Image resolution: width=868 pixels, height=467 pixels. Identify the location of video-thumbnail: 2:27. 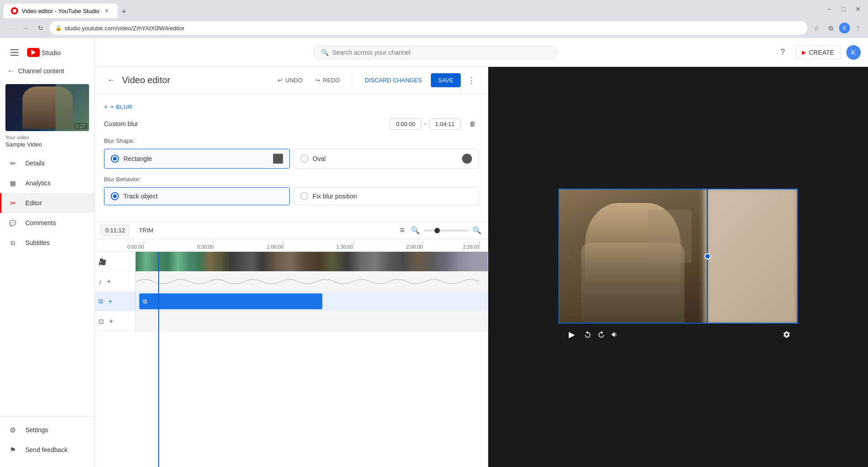
(47, 108).